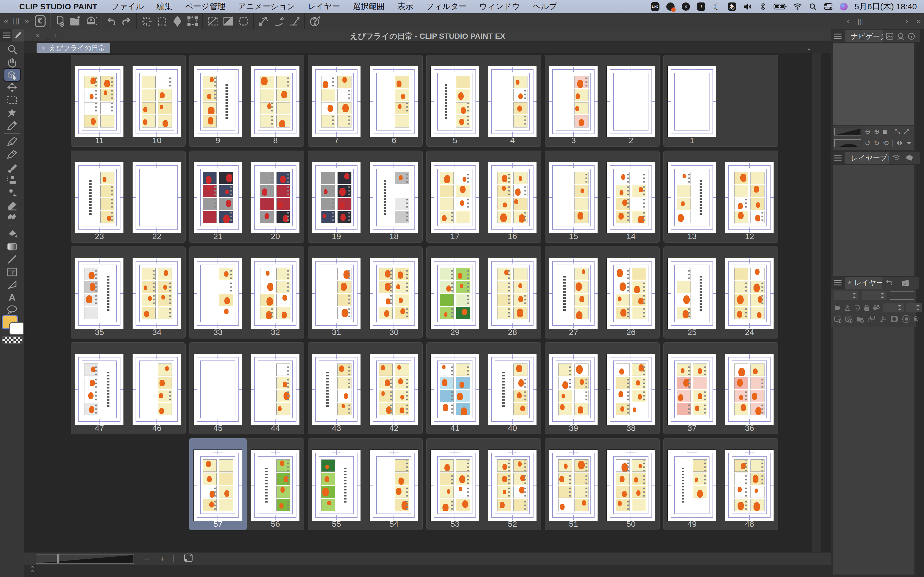 Image resolution: width=924 pixels, height=577 pixels. Describe the element at coordinates (365, 292) in the screenshot. I see `spread-cell: 3130` at that location.